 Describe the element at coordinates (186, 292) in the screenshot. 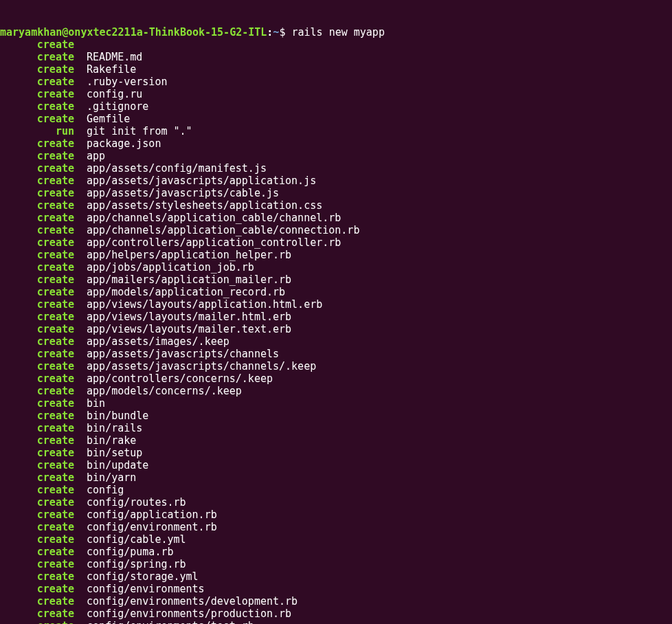

I see `file-path: app/models/application_record.rb` at that location.